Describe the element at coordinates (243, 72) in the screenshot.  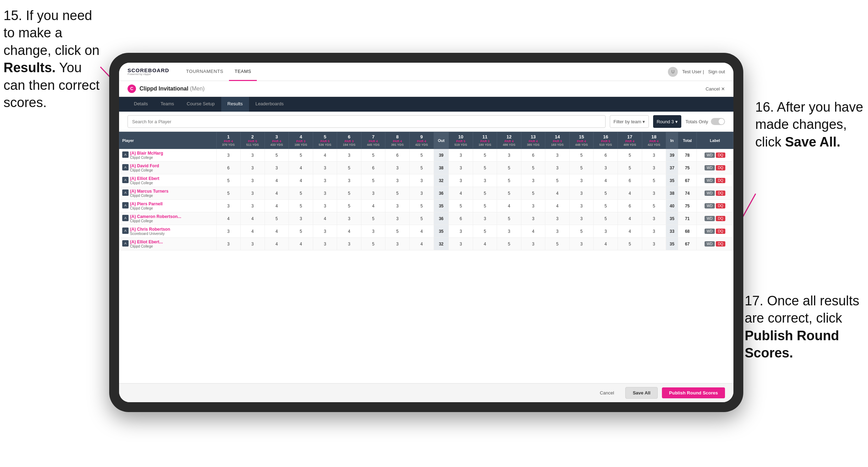
I see `nav-teams: TEAMS` at that location.